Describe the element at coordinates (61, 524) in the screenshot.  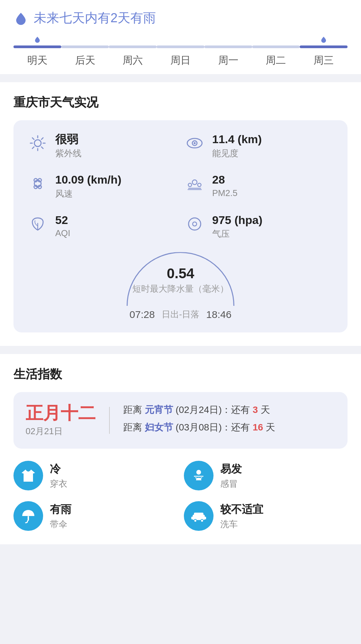
I see `umbrella-label: 带伞` at that location.